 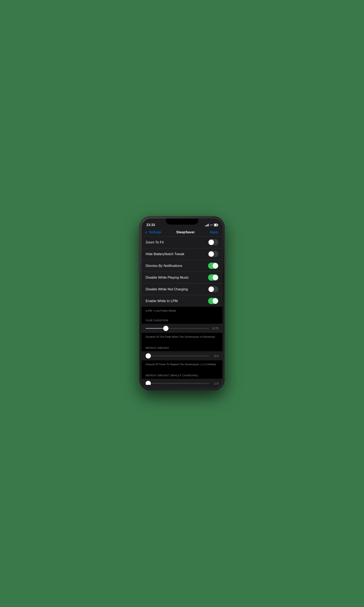 I want to click on disable-while-playing-music-label: Disable While Playing Music, so click(x=167, y=278).